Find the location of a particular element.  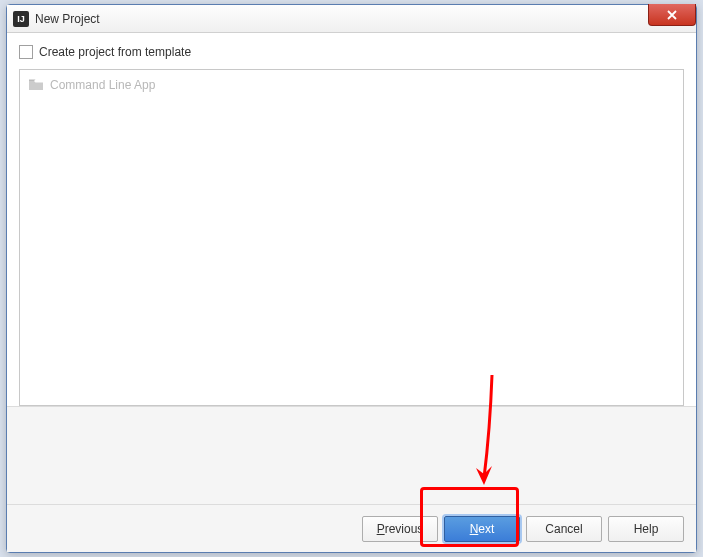

previous-button: Previous is located at coordinates (400, 529).